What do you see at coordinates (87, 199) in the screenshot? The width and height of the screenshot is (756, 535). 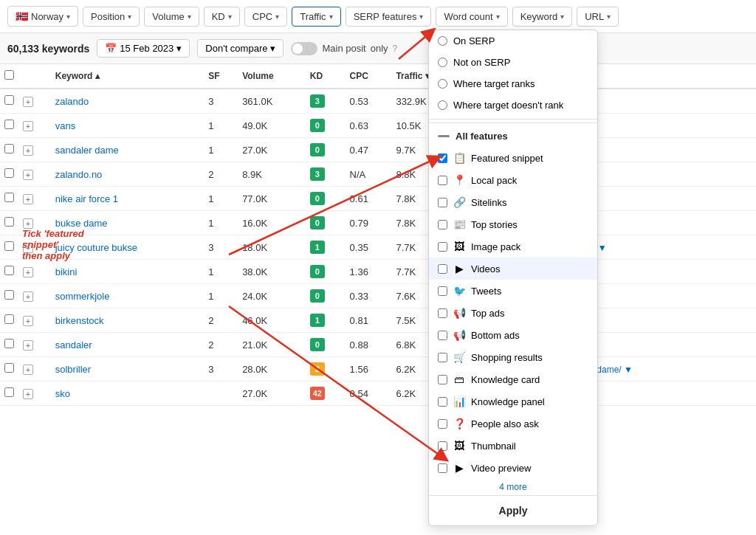 I see `keyword-link: nike air force 1` at bounding box center [87, 199].